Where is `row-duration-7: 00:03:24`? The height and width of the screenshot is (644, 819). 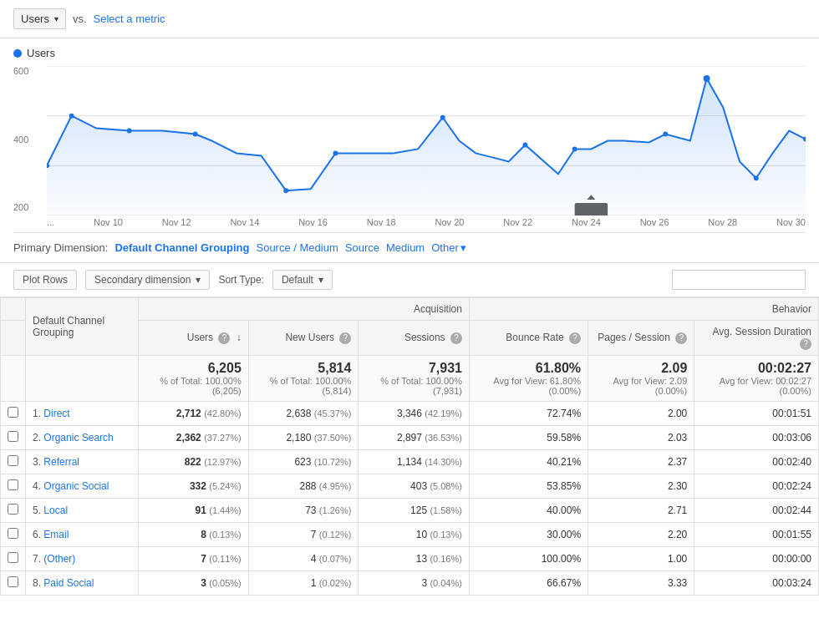
row-duration-7: 00:03:24 is located at coordinates (757, 583).